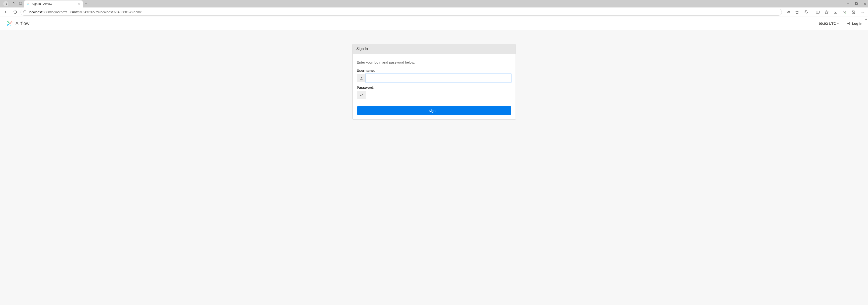 This screenshot has height=305, width=868. Describe the element at coordinates (862, 12) in the screenshot. I see `more-menu-icon` at that location.